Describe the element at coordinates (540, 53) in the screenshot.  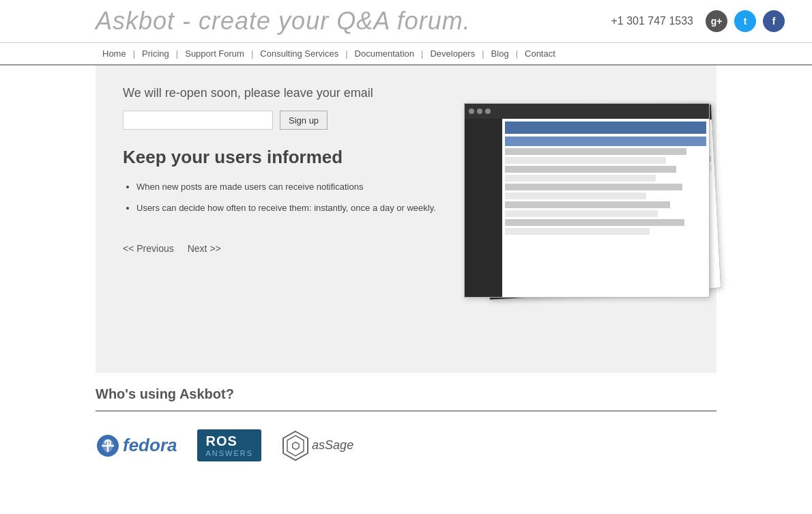
I see `nav-contact: Contact` at that location.